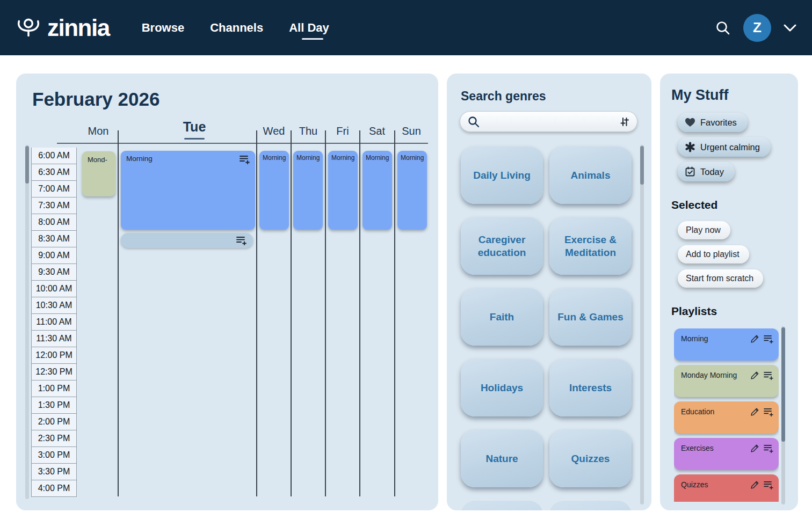 The width and height of the screenshot is (812, 527). I want to click on time-slot-label: 8:00 AM, so click(54, 222).